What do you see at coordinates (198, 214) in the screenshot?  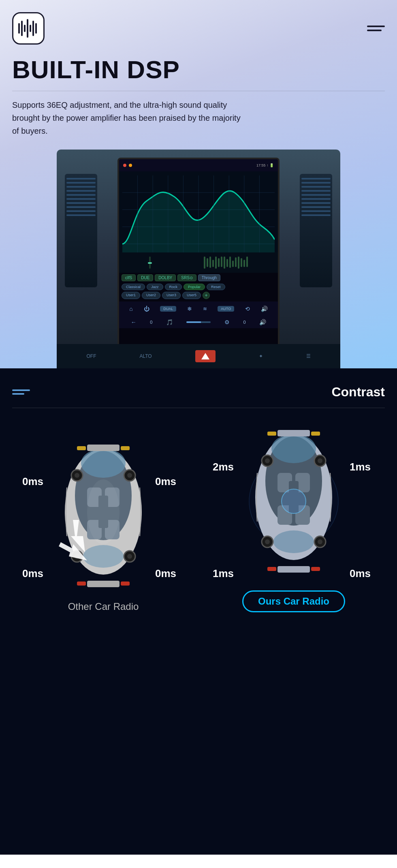 I see `eq-graph` at bounding box center [198, 214].